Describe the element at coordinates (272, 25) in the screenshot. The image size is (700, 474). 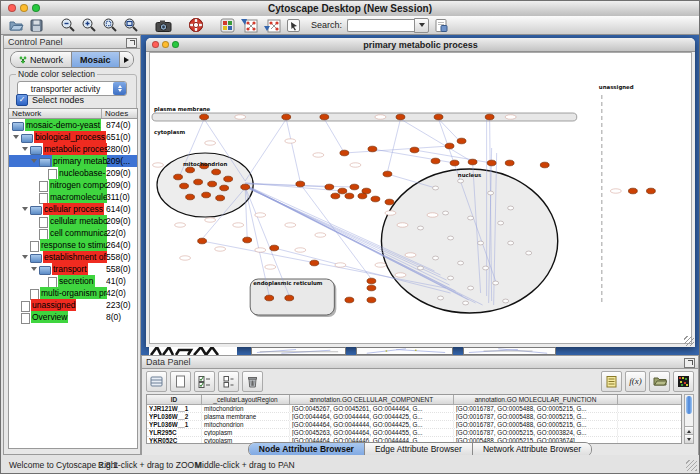
I see `network-filter-icon` at that location.